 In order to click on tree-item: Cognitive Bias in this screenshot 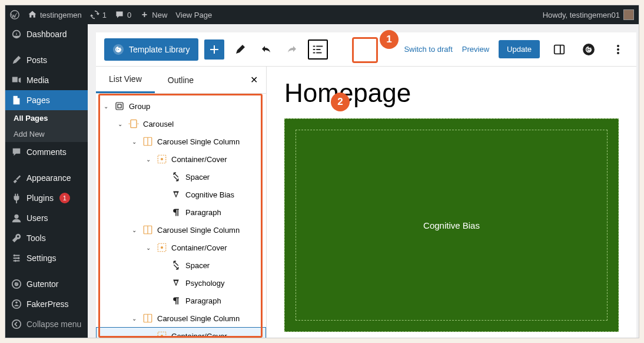, I will do `click(181, 194)`.